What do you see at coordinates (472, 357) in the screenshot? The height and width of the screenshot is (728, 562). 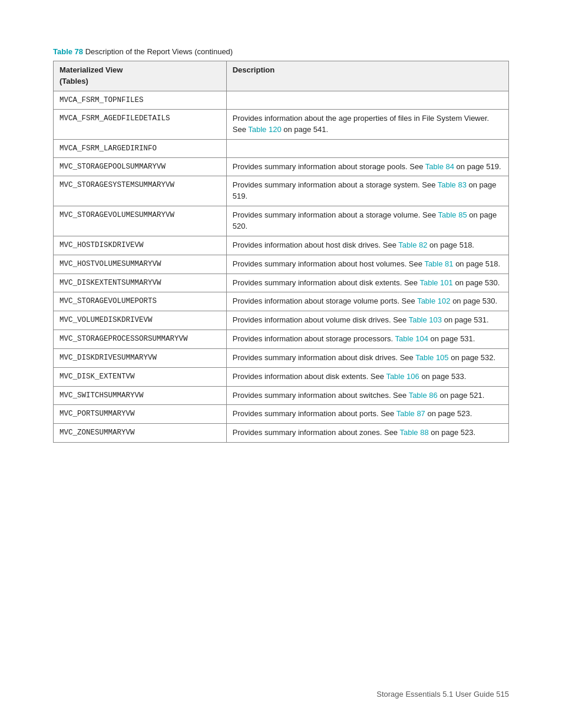 I see `desc-after: on page 532.` at bounding box center [472, 357].